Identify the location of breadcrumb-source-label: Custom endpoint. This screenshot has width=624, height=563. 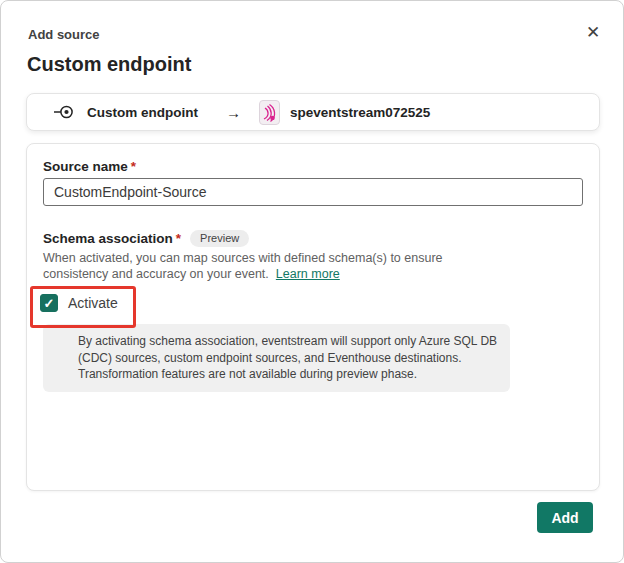
(142, 112).